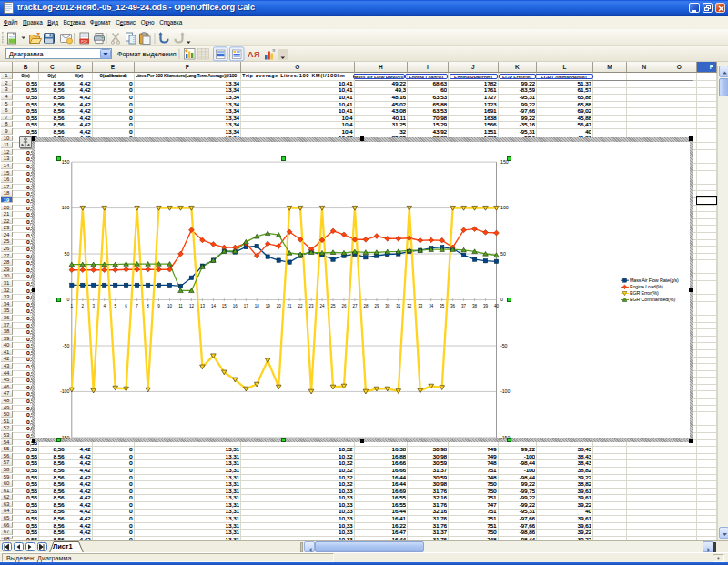  I want to click on svg-text: 7, so click(136, 306).